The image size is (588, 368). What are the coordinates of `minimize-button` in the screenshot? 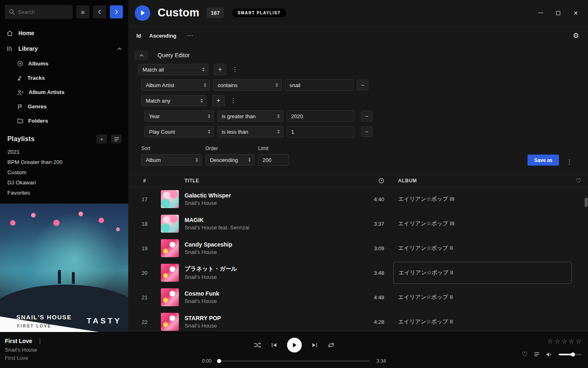 It's located at (541, 13).